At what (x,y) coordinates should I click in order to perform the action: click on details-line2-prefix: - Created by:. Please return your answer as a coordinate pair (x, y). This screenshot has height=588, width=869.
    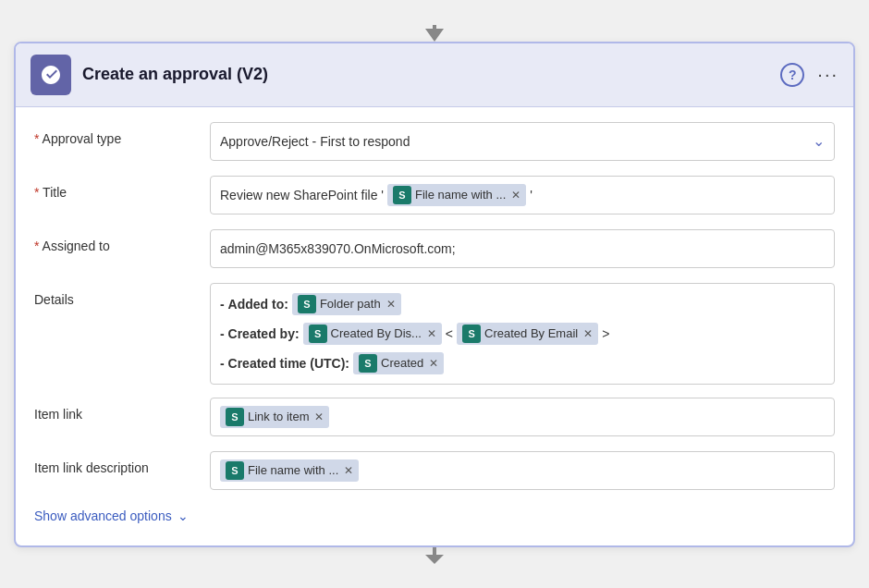
    Looking at the image, I should click on (260, 334).